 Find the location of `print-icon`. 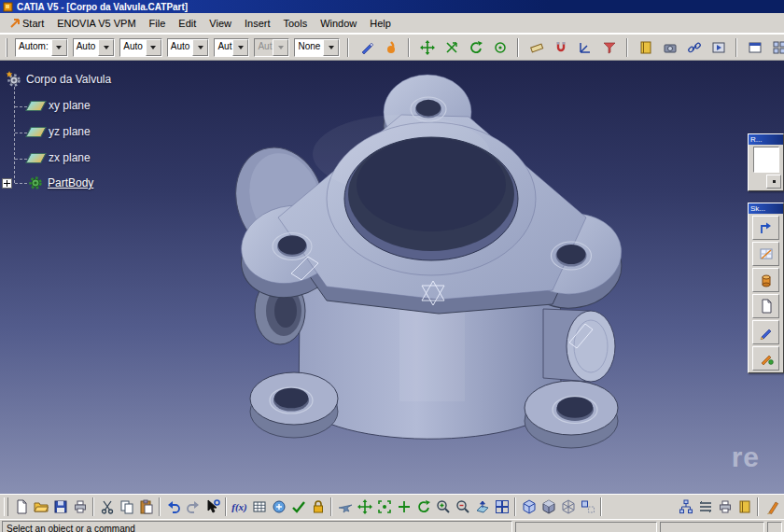

print-icon is located at coordinates (80, 508).